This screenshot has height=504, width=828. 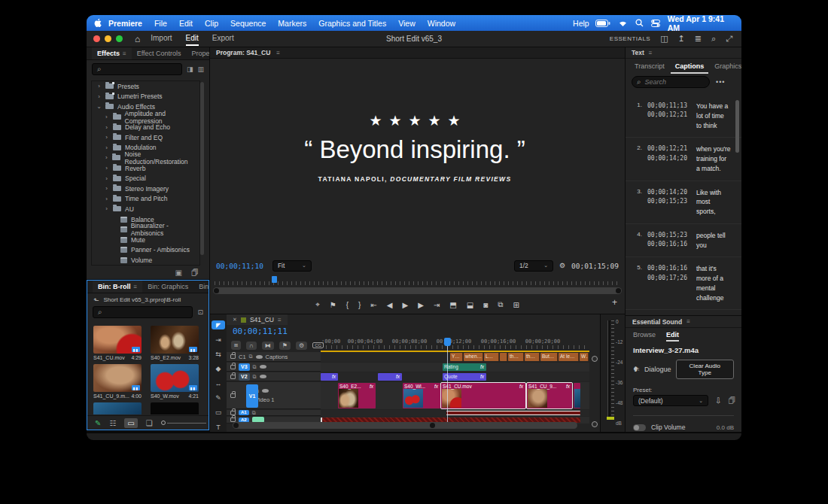 I want to click on menu-window: Window, so click(x=441, y=23).